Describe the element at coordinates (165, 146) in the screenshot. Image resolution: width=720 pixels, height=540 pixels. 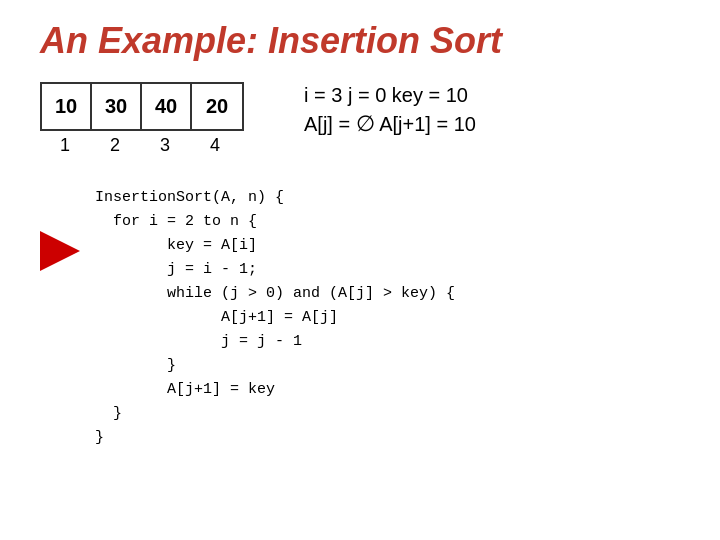
I see `array-index-2: 3` at that location.